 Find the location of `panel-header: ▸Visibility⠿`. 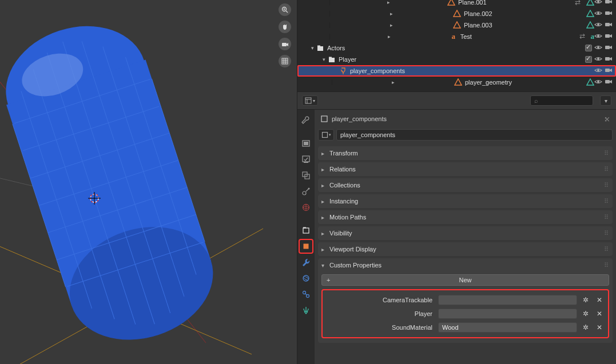

panel-header: ▸Visibility⠿ is located at coordinates (466, 233).